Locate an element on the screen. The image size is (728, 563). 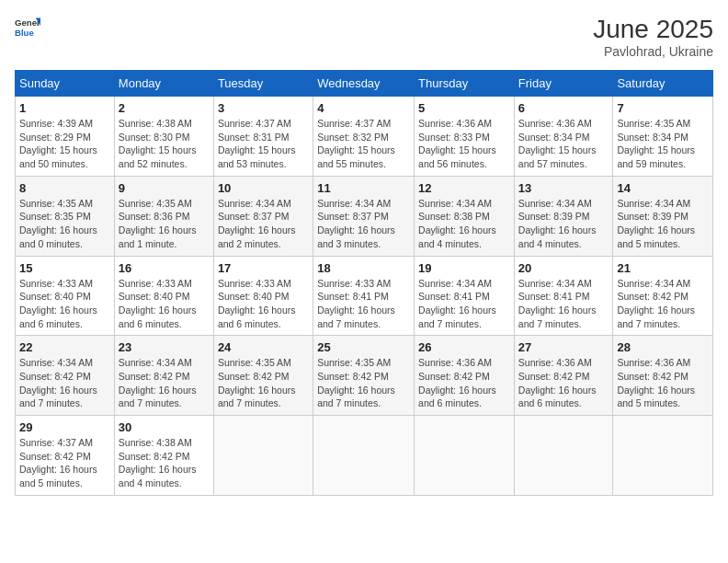
day-detail: Sunrise: 4:38 AM Sunset: 8:42 PM Dayligh… is located at coordinates (164, 464).